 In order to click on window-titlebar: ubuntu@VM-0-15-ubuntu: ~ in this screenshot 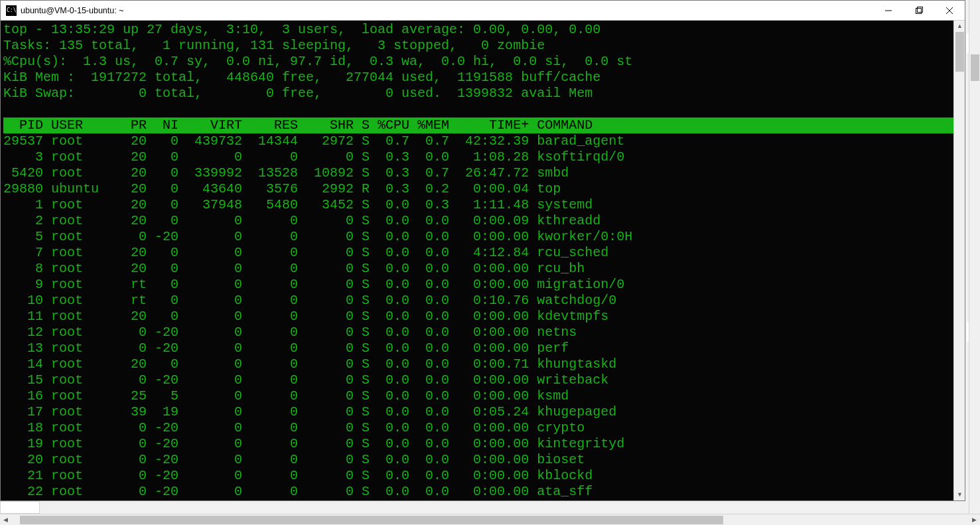, I will do `click(483, 11)`.